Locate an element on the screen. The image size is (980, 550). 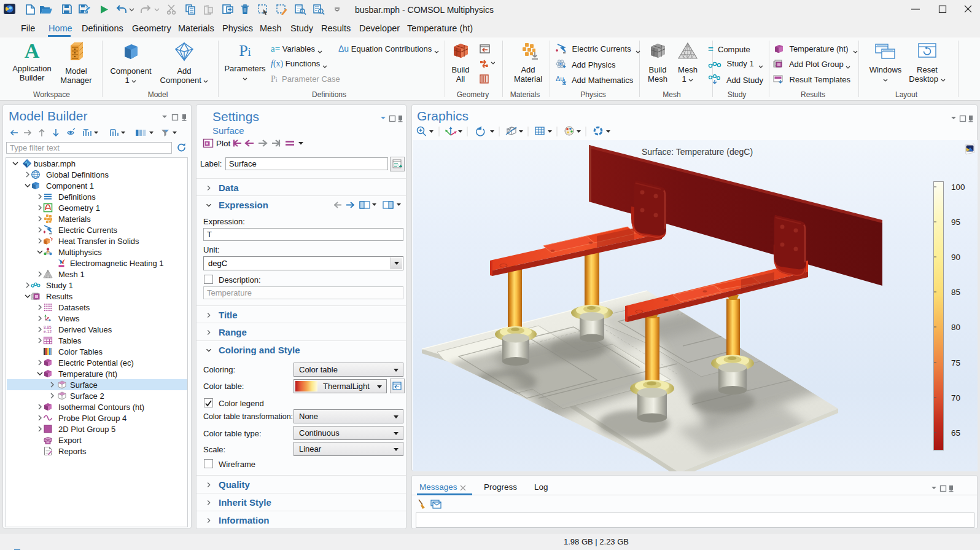
svg-text: 90 is located at coordinates (955, 257).